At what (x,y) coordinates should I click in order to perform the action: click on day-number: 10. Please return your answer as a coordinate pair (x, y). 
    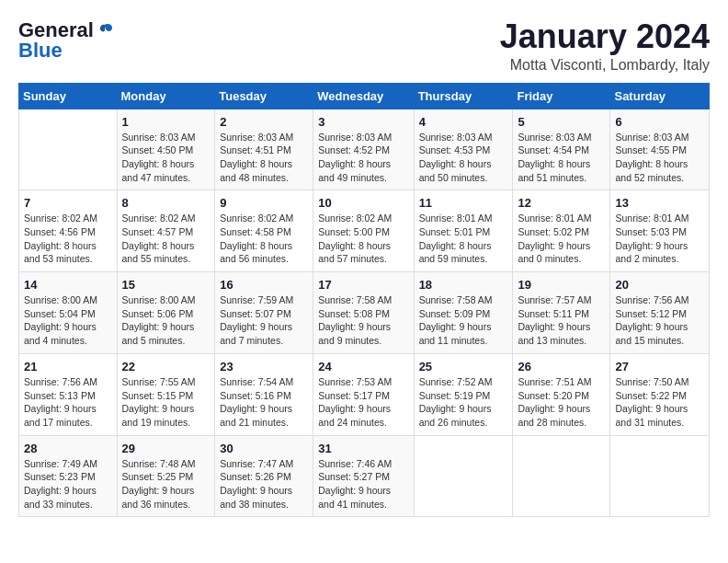
    Looking at the image, I should click on (363, 202).